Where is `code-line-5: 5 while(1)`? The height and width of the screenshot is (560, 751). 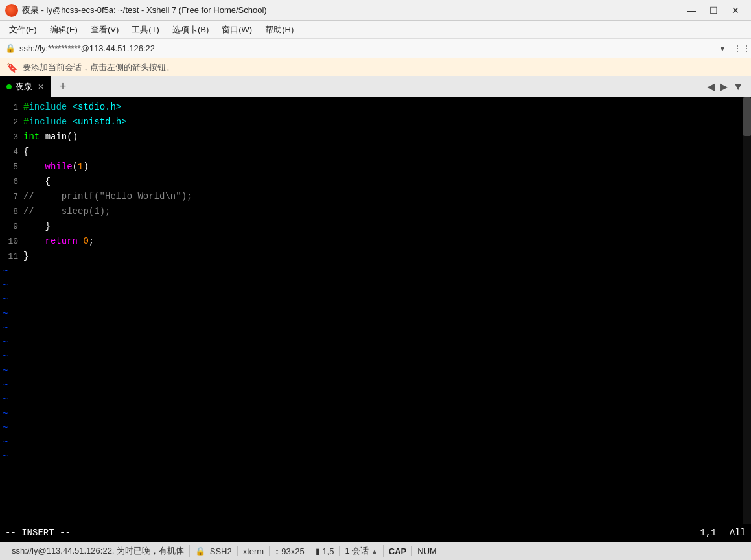 code-line-5: 5 while(1) is located at coordinates (376, 167).